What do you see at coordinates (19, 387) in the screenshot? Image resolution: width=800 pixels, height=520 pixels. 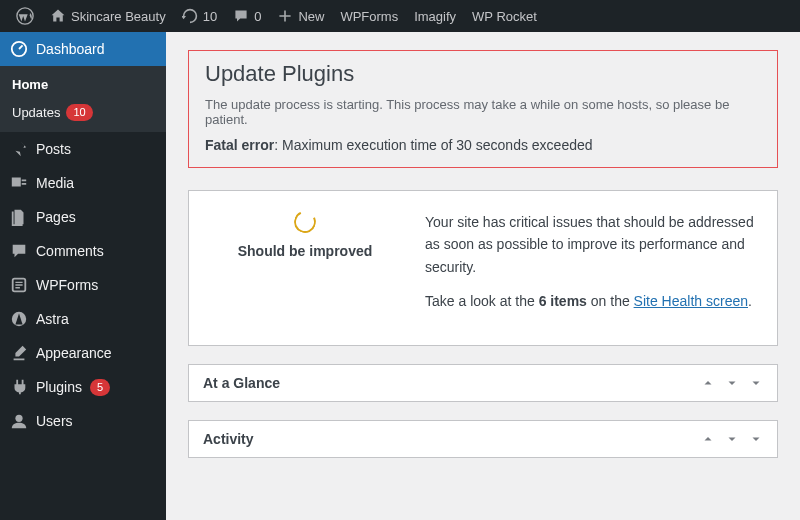 I see `plug-icon` at bounding box center [19, 387].